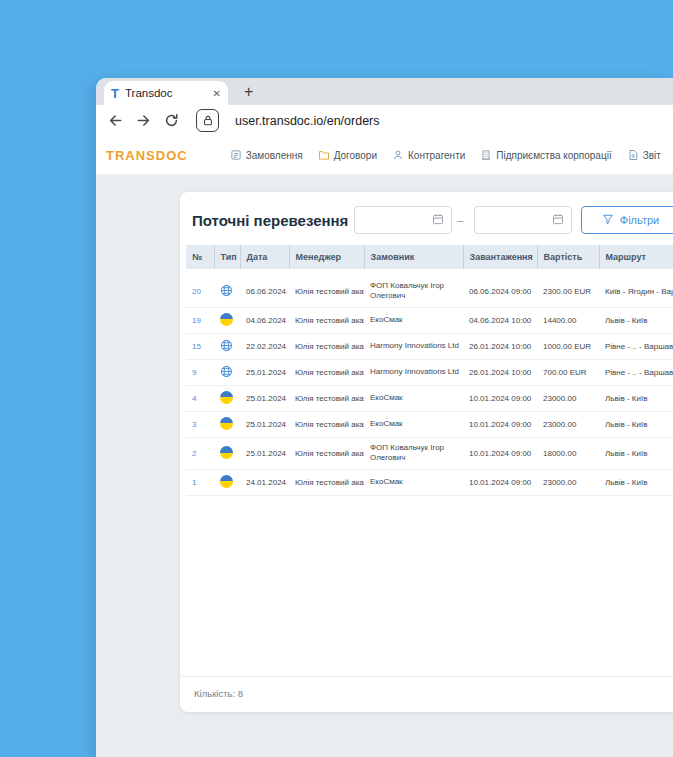 This screenshot has height=757, width=673. I want to click on table-row: 15 22.02.2024 Юлія тестовий акаунт Harmo…, so click(430, 346).